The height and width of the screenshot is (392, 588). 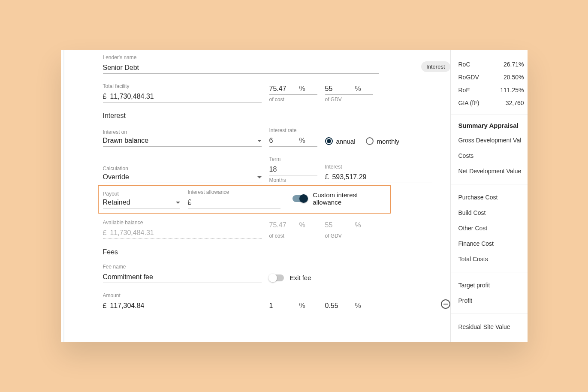 What do you see at coordinates (182, 223) in the screenshot?
I see `available-balance-label: Available balance` at bounding box center [182, 223].